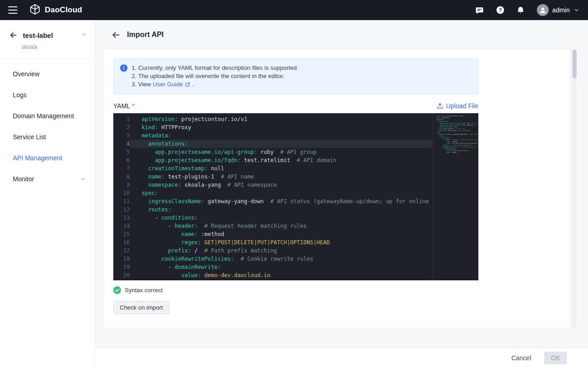 Image resolution: width=588 pixels, height=368 pixels. I want to click on code-text: - conditions:, so click(304, 218).